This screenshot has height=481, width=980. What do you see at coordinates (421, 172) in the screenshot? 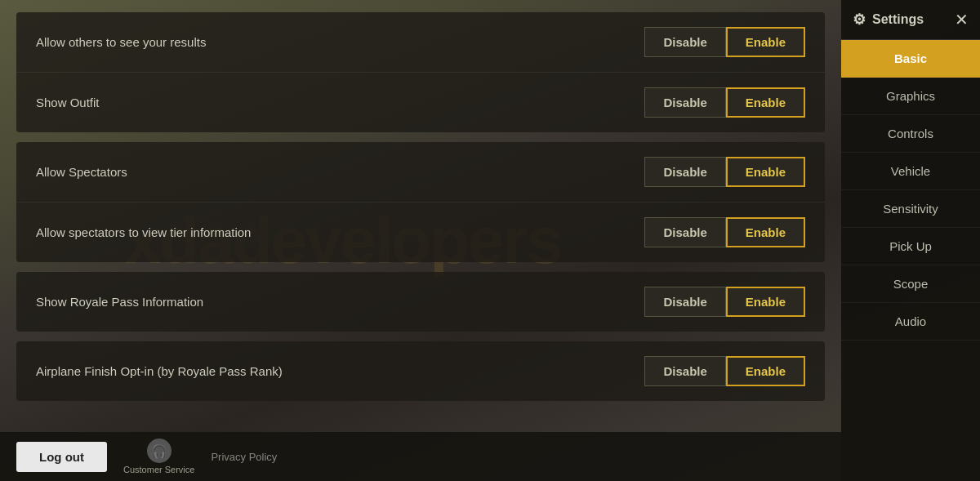
I see `allow-spectators-row: Allow Spectators Disable Enable` at bounding box center [421, 172].